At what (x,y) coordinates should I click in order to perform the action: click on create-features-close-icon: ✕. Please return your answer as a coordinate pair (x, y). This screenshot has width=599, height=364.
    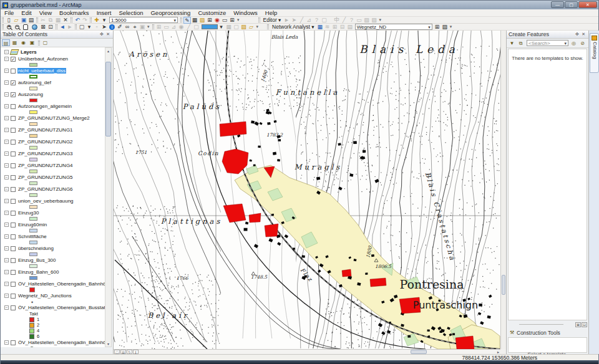
    Looking at the image, I should click on (583, 34).